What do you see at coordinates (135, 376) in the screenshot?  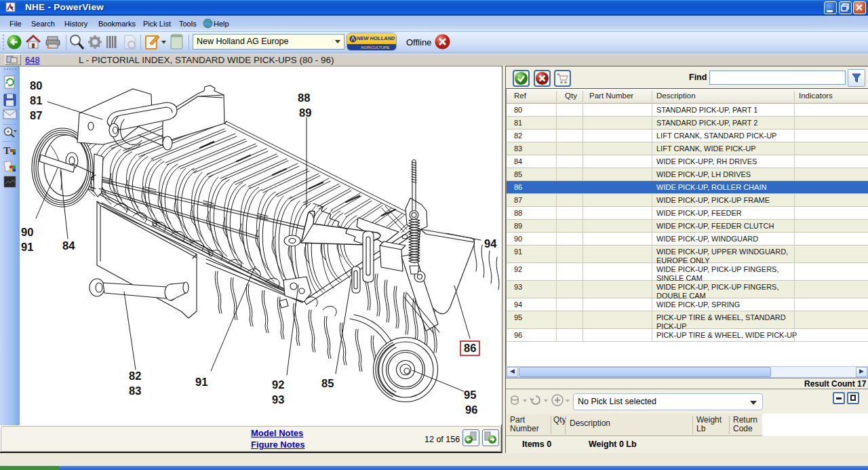 I see `svg-text: 82` at bounding box center [135, 376].